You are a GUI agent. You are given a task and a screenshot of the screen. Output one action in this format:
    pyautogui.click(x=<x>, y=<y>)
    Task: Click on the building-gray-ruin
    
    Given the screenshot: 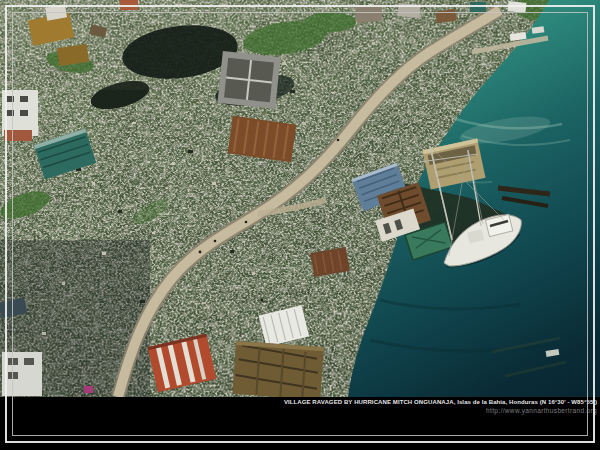 What is the action you would take?
    pyautogui.click(x=248, y=80)
    